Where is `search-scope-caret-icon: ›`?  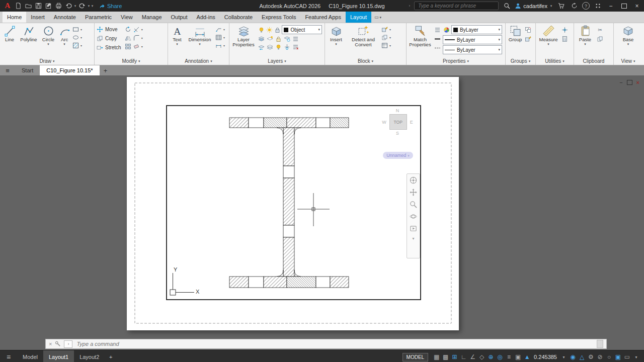 search-scope-caret-icon: › is located at coordinates (410, 6).